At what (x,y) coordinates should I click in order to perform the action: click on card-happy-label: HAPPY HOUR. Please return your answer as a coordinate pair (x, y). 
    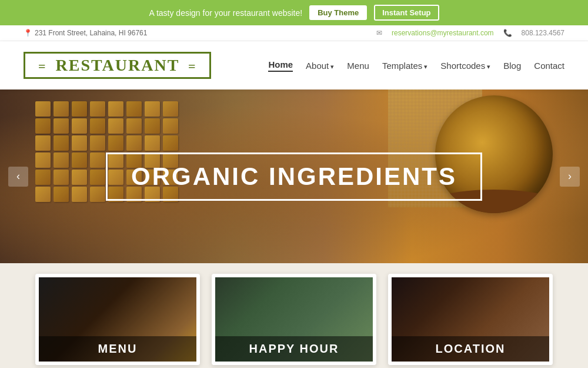
    Looking at the image, I should click on (294, 349).